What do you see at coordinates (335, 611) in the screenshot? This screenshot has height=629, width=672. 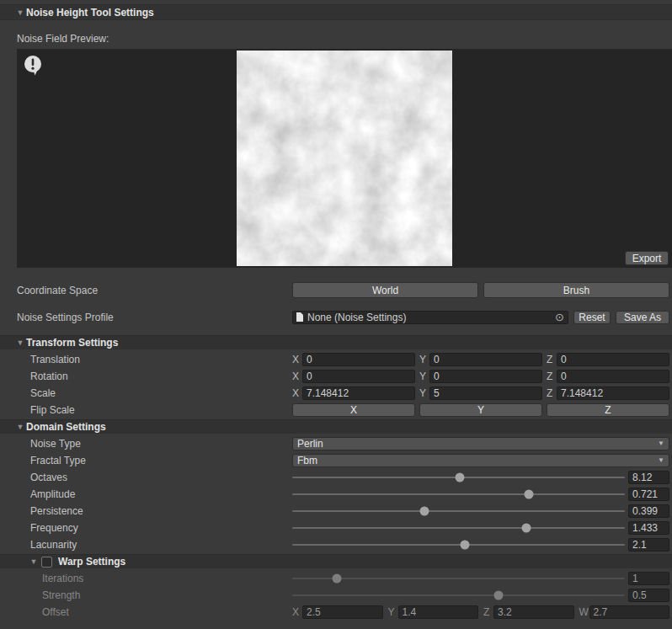 I see `offset-row: Offset X2.5 Y1.4 Z3.2 W2.7` at bounding box center [335, 611].